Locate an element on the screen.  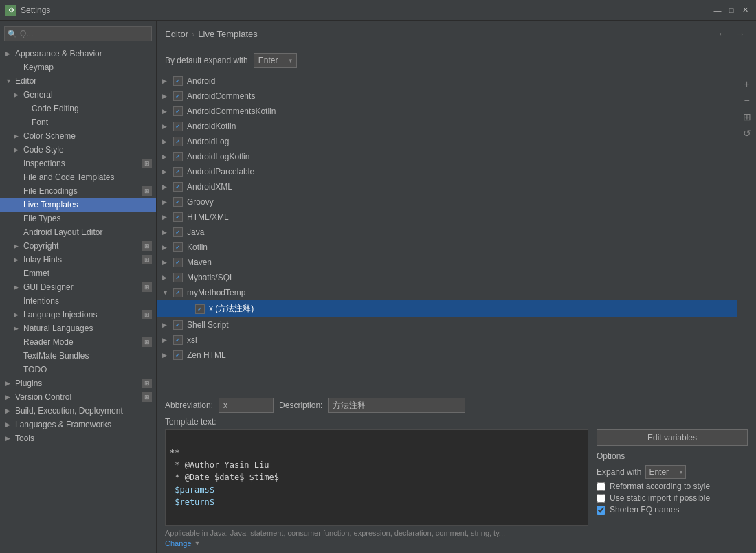
template-group-mybatissql: ▶ ✓ Mybatis/SQL is located at coordinates (447, 278).